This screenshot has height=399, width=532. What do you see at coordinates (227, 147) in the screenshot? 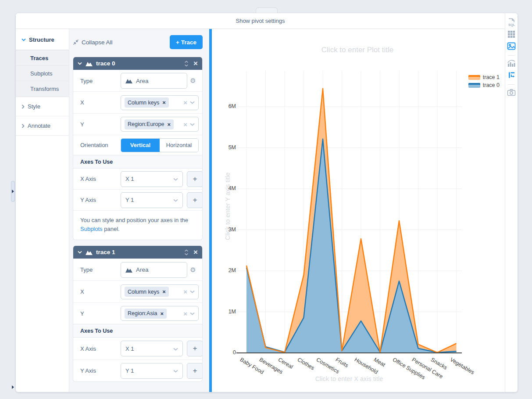
I see `y-tick-label: 5M` at bounding box center [227, 147].